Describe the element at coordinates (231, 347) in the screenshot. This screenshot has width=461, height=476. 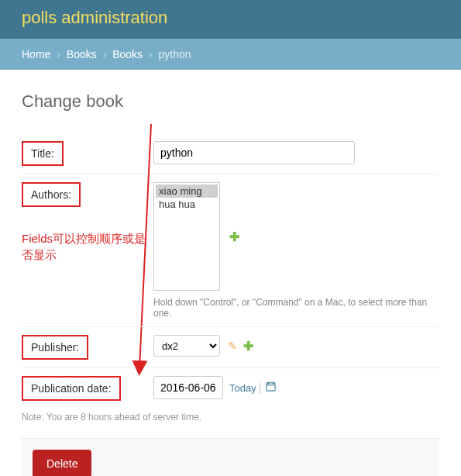
I see `field-row-publisher: Publisher: dx2 ✎ ✚` at that location.